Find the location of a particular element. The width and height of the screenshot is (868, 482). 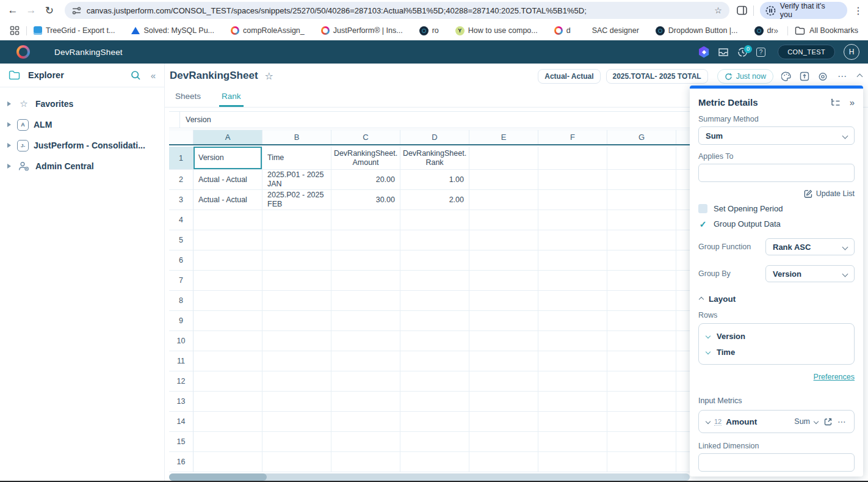

cell-B4 is located at coordinates (297, 220).